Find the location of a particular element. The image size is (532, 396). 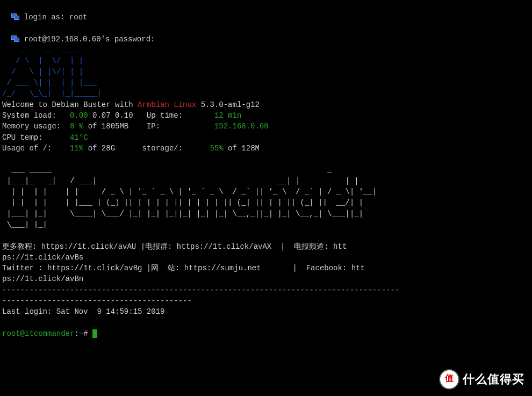

system-stats: System load: 0.00 0.07 0.10 Up time: 12 … is located at coordinates (266, 132).